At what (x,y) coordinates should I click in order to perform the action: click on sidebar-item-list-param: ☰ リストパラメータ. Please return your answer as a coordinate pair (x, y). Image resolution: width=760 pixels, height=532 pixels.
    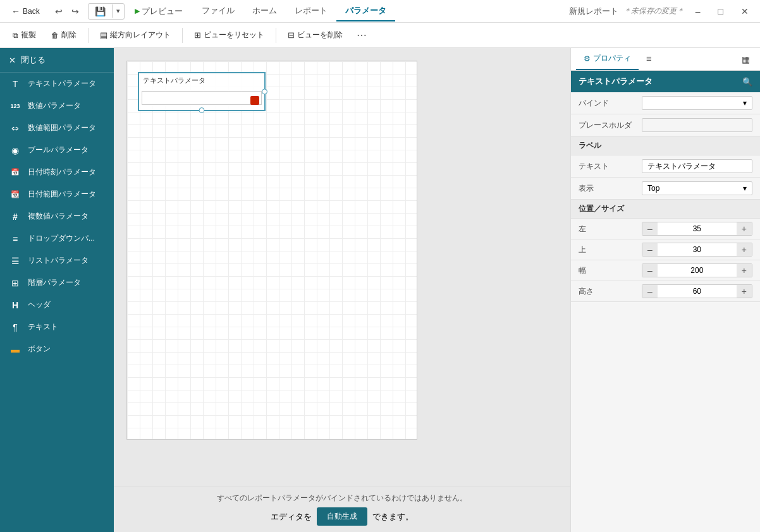
    Looking at the image, I should click on (57, 260).